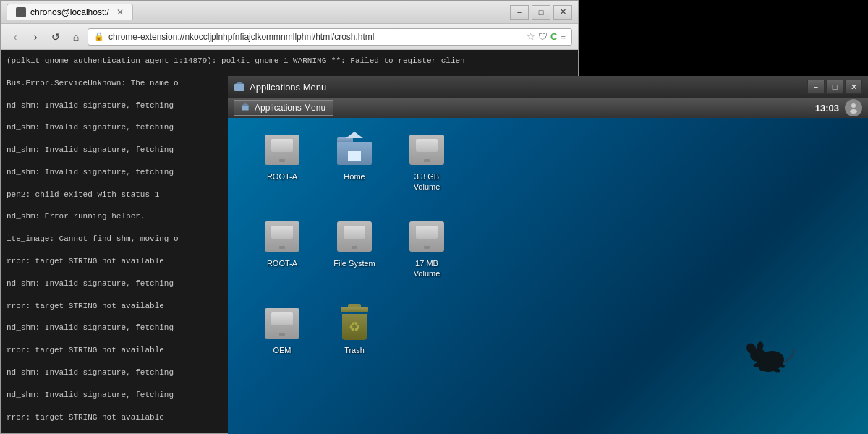 The image size is (868, 434). Describe the element at coordinates (35, 37) in the screenshot. I see `forward-button: ›` at that location.